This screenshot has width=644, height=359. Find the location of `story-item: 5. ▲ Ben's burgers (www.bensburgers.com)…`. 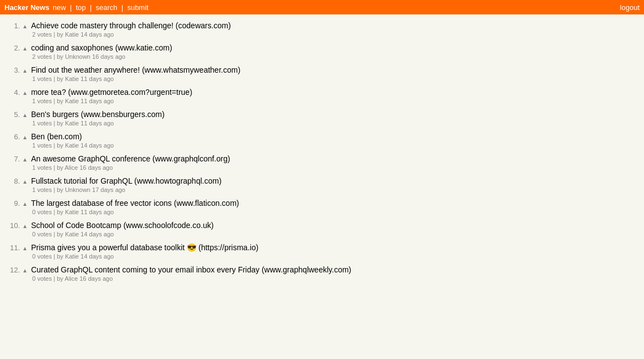

story-item: 5. ▲ Ben's burgers (www.bensburgers.com)… is located at coordinates (322, 117).